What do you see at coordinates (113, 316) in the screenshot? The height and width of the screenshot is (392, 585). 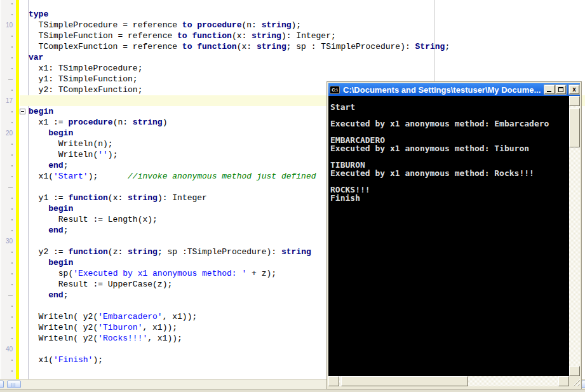 I see `code-text: Writeln( y2('Embarcadero', x1));` at bounding box center [113, 316].